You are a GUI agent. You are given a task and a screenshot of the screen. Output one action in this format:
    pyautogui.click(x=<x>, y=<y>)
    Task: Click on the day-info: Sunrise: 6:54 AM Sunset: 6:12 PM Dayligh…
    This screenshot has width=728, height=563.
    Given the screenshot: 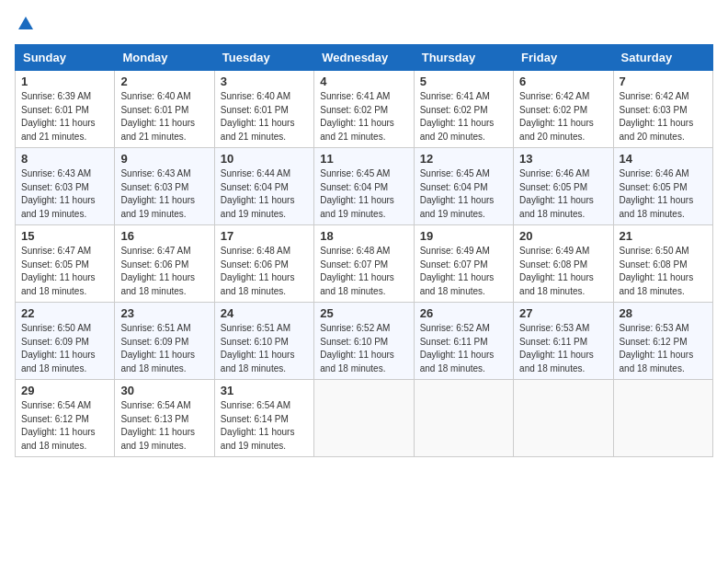 What is the action you would take?
    pyautogui.click(x=64, y=426)
    